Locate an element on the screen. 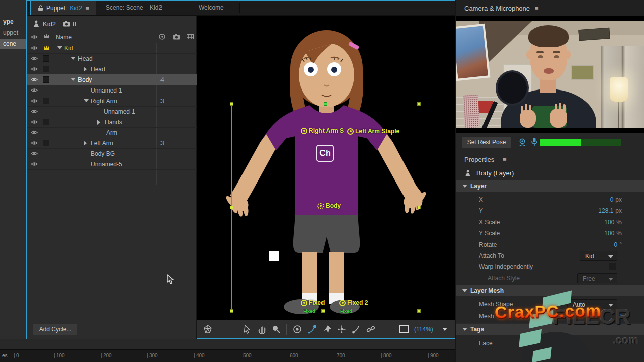  prop-row-attach-to: Attach To Kid is located at coordinates (550, 256).